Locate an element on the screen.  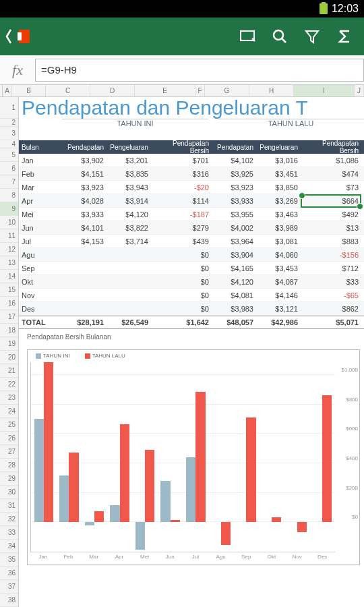
table-row: Apr$4,028$3,914$114$3,933$3,269$664 is located at coordinates (191, 201).